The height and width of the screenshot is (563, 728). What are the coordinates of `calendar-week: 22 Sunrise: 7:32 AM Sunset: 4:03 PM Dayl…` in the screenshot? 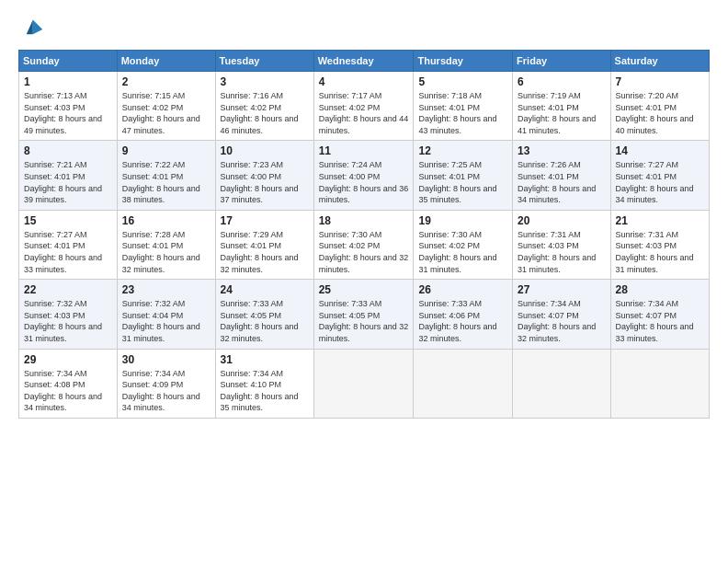 It's located at (364, 315).